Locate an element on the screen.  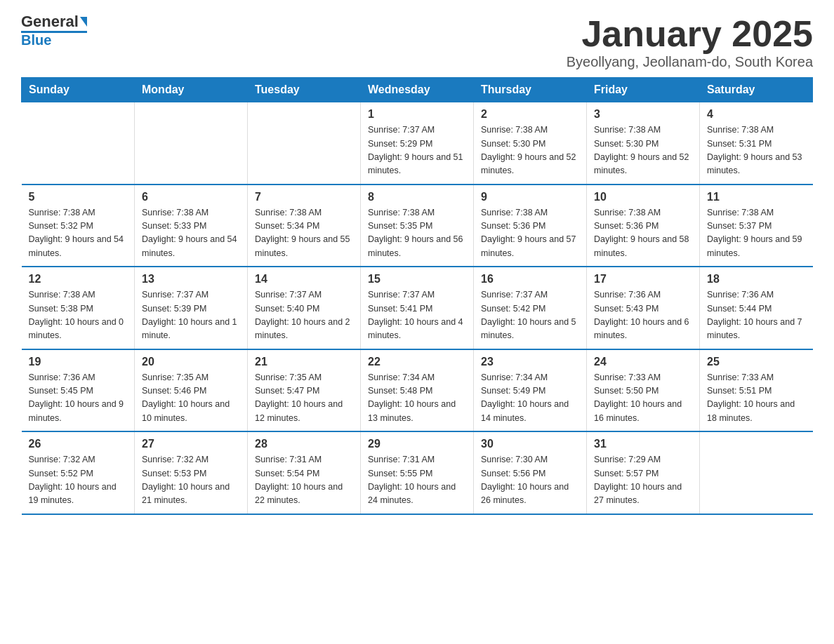
day-info: Sunrise: 7:38 AMSunset: 5:34 PMDaylight:… is located at coordinates (304, 234).